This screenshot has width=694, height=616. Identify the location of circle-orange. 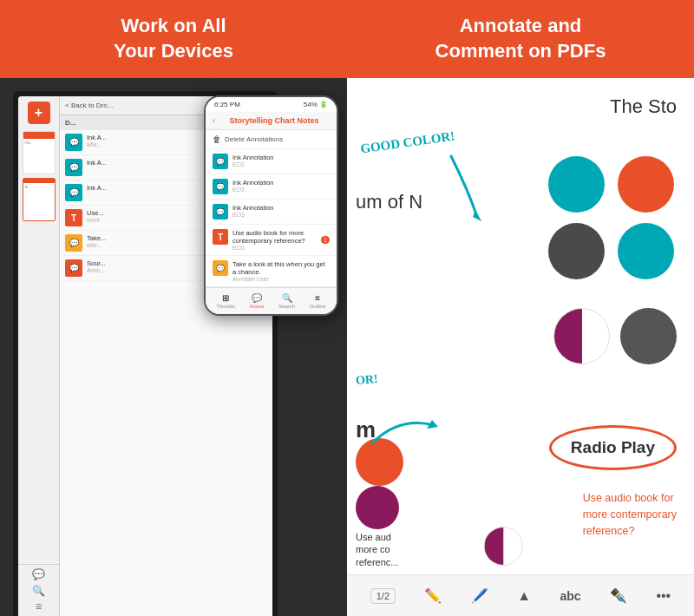
(645, 184).